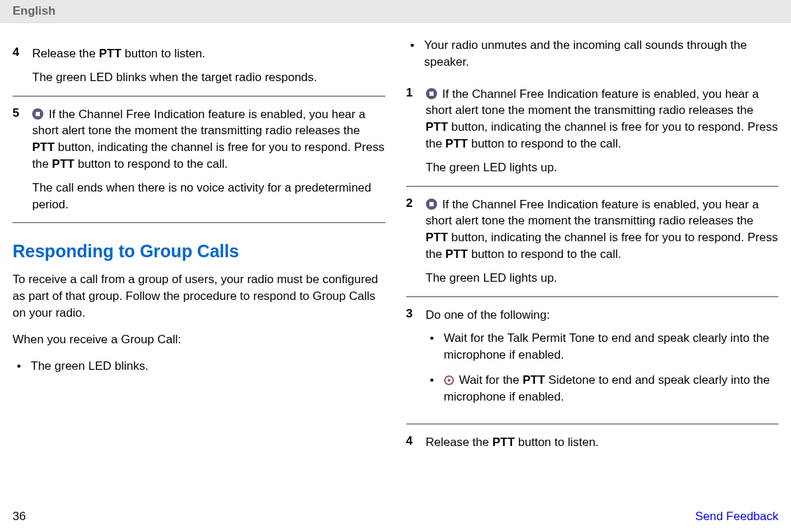 This screenshot has width=791, height=532. What do you see at coordinates (199, 366) in the screenshot?
I see `bullet-list: The green LED blinks.` at bounding box center [199, 366].